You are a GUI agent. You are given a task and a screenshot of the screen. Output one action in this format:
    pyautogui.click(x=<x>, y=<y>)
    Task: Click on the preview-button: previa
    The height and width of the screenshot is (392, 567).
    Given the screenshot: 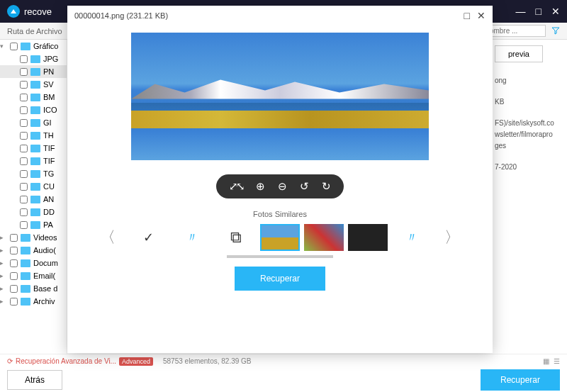 What is the action you would take?
    pyautogui.click(x=519, y=54)
    